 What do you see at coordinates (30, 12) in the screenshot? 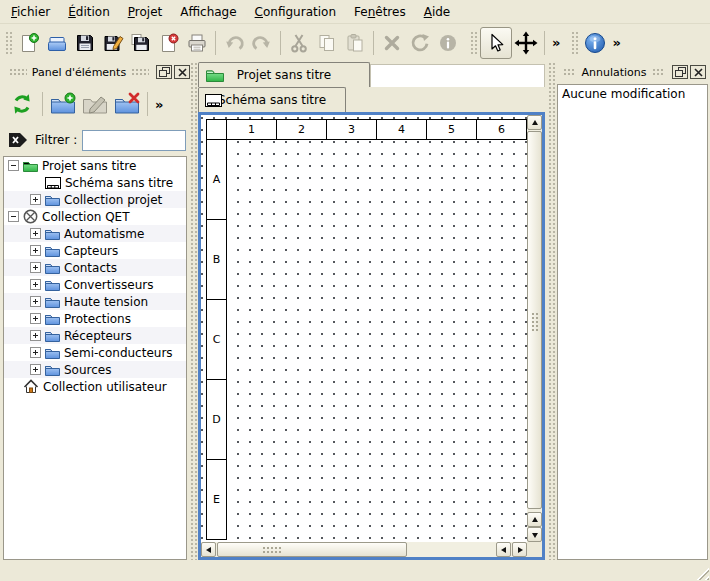
I see `menu-fichier: Fichier` at bounding box center [30, 12].